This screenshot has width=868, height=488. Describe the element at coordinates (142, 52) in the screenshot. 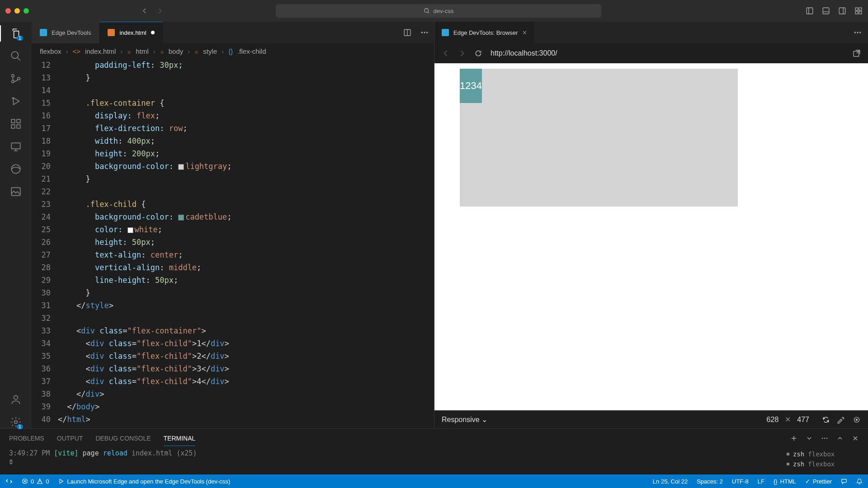

I see `breadcrumb-item: html` at that location.